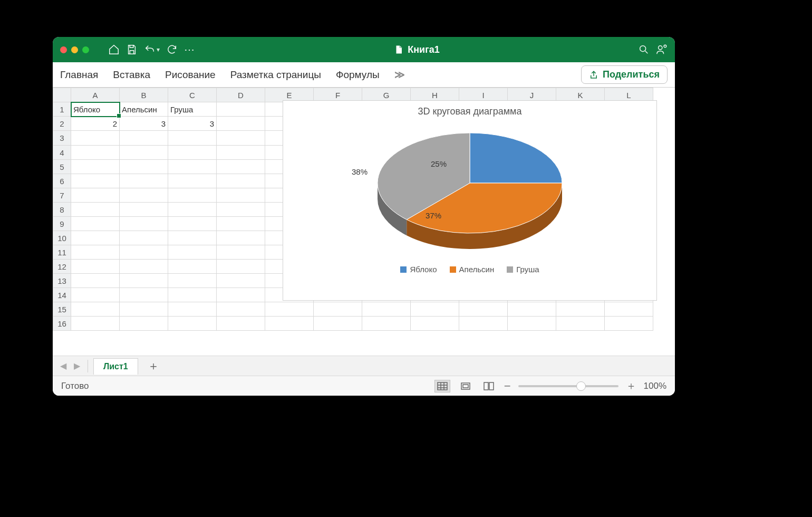 The image size is (812, 517). What do you see at coordinates (192, 123) in the screenshot?
I see `cell-C2: 3` at bounding box center [192, 123].